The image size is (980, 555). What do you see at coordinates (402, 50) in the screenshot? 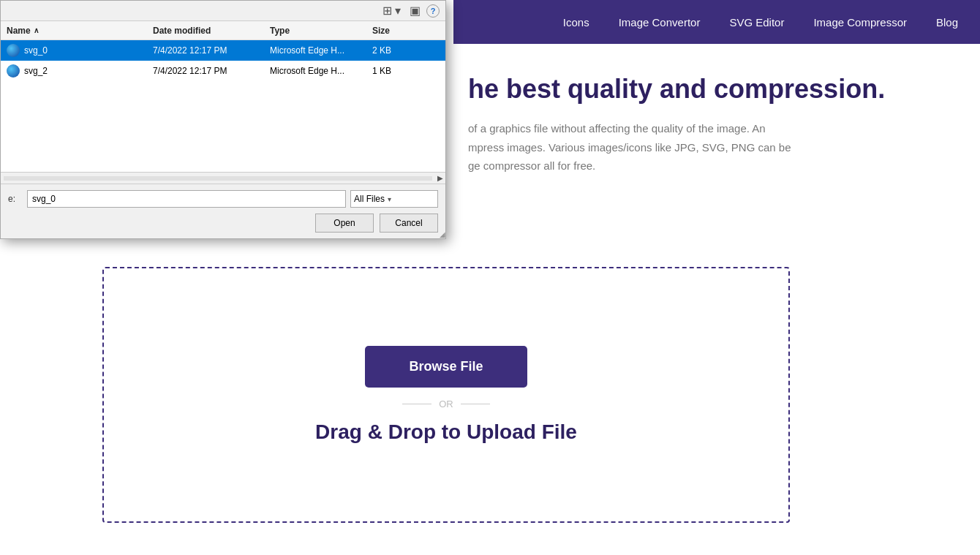
I see `file-size-svg0: 2 KB` at bounding box center [402, 50].